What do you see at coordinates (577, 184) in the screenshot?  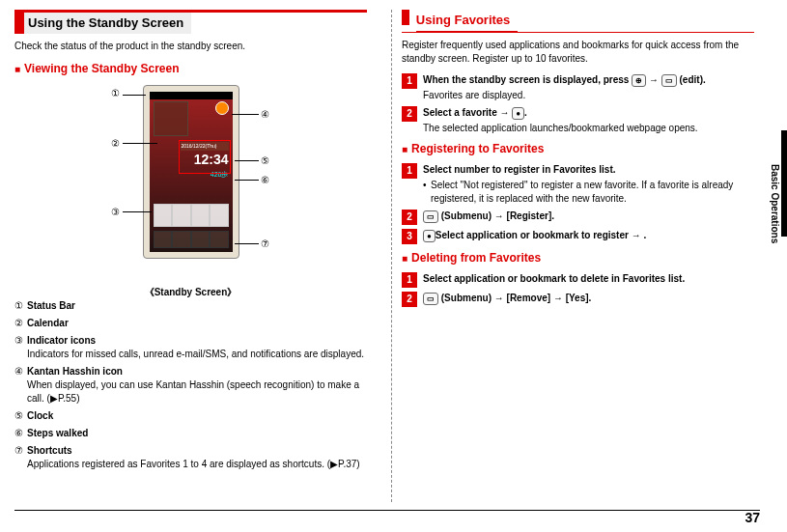 I see `step: 1 Select number to register in Favorites…` at bounding box center [577, 184].